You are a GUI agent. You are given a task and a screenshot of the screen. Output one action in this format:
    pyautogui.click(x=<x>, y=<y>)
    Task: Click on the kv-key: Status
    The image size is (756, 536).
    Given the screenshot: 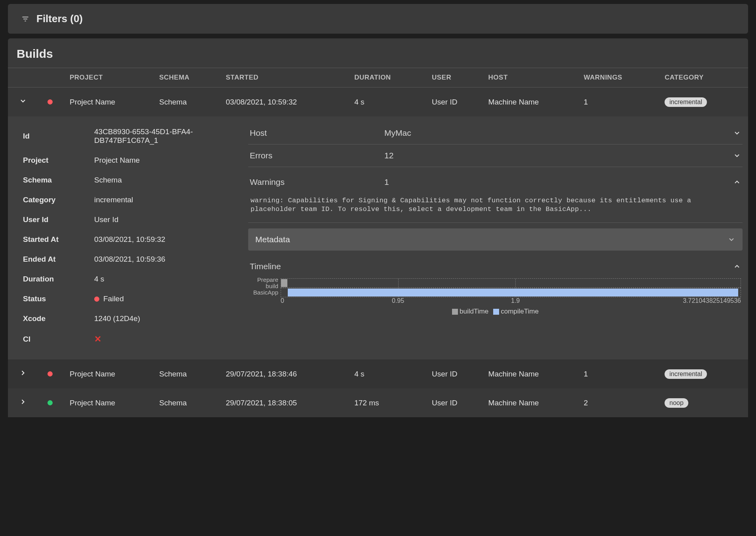 What is the action you would take?
    pyautogui.click(x=49, y=299)
    